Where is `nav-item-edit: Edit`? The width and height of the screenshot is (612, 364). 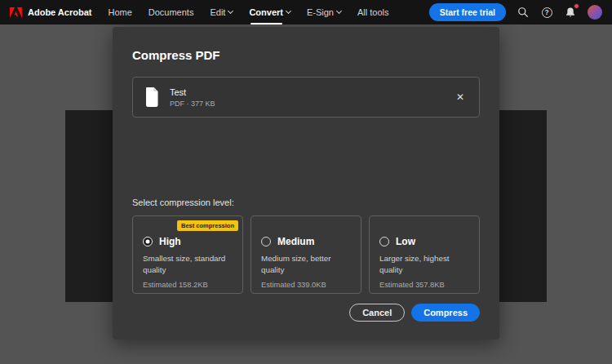
nav-item-edit: Edit is located at coordinates (221, 12).